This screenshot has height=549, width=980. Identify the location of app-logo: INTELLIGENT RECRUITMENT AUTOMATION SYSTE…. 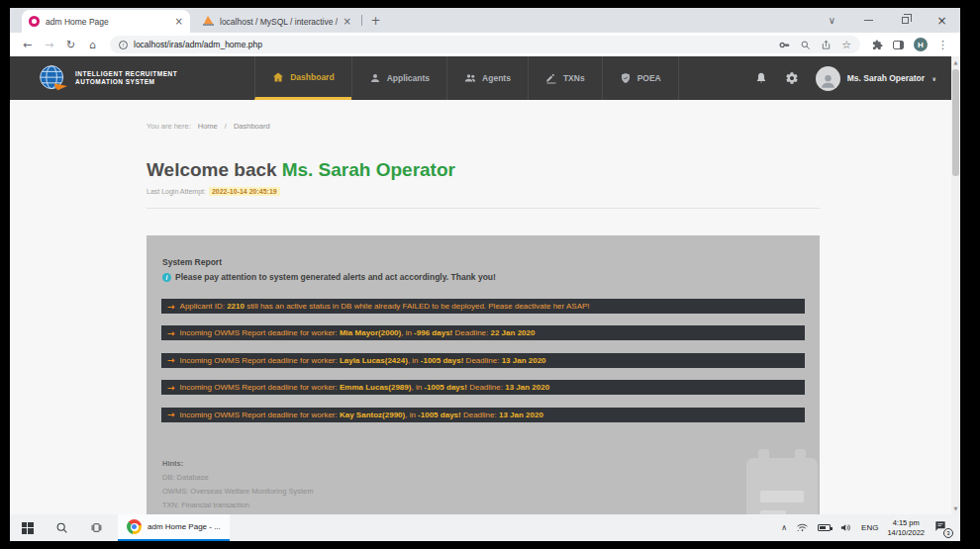
(93, 78).